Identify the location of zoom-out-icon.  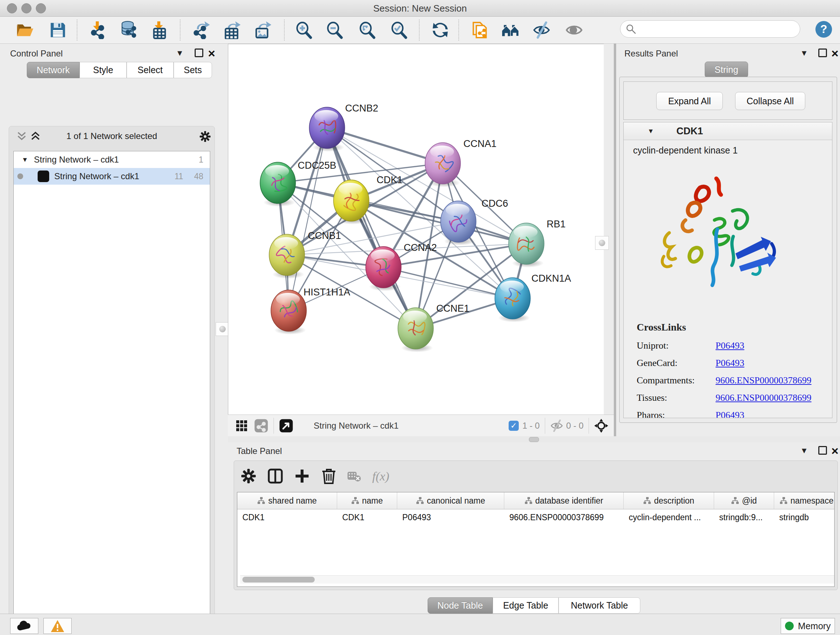
(335, 30).